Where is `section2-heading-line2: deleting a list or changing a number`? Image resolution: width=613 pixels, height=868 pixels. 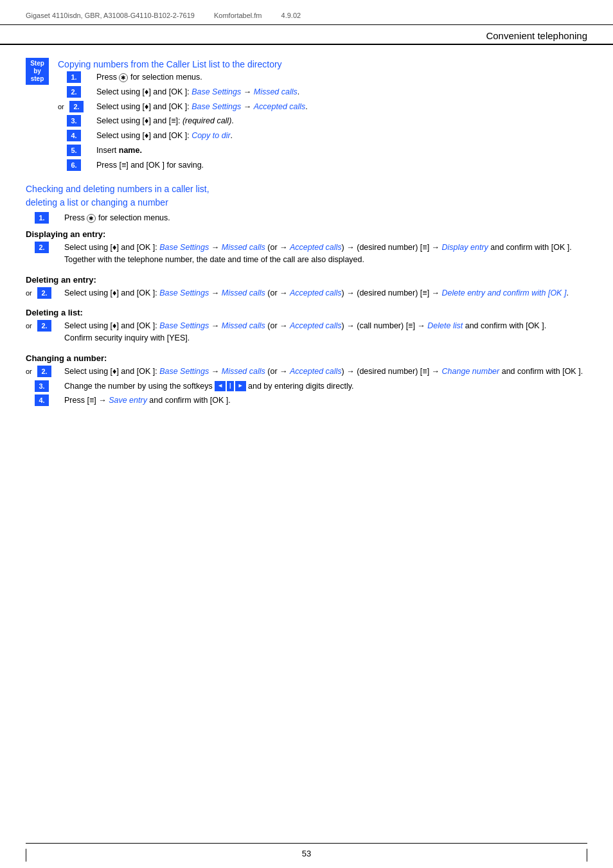 section2-heading-line2: deleting a list or changing a number is located at coordinates (97, 202).